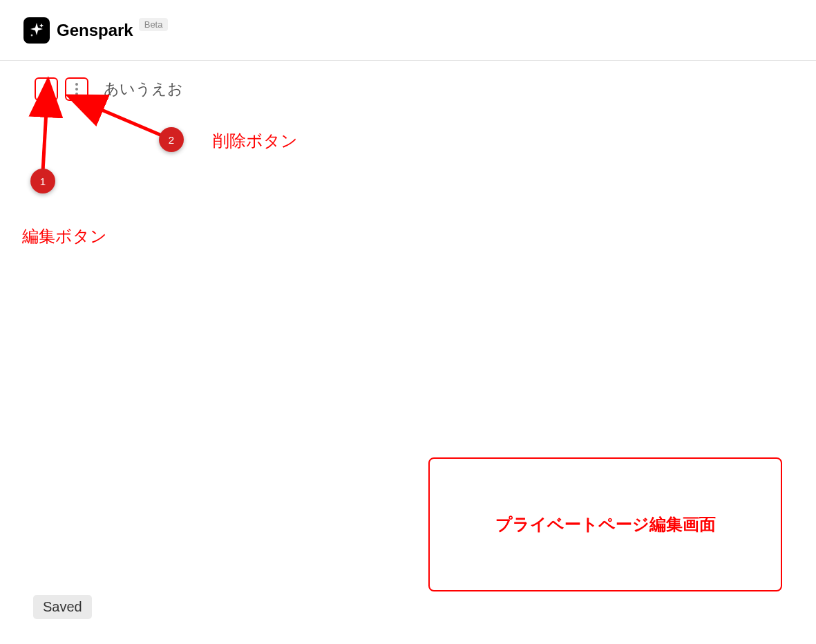 The height and width of the screenshot is (644, 816). Describe the element at coordinates (65, 236) in the screenshot. I see `annotation-label-edit: 編集ボタン` at that location.